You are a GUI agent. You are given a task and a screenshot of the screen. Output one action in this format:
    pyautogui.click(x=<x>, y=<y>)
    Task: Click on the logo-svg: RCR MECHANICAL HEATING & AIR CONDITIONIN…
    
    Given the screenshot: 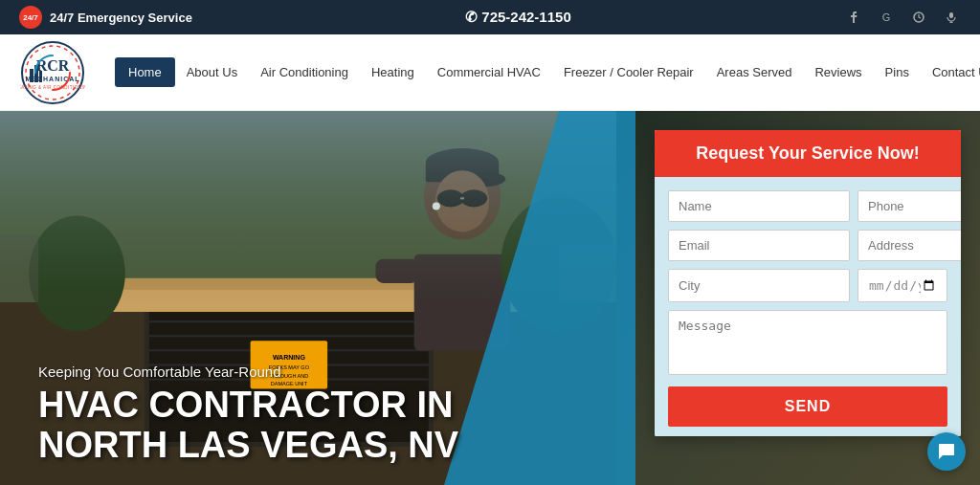 What is the action you would take?
    pyautogui.click(x=53, y=73)
    